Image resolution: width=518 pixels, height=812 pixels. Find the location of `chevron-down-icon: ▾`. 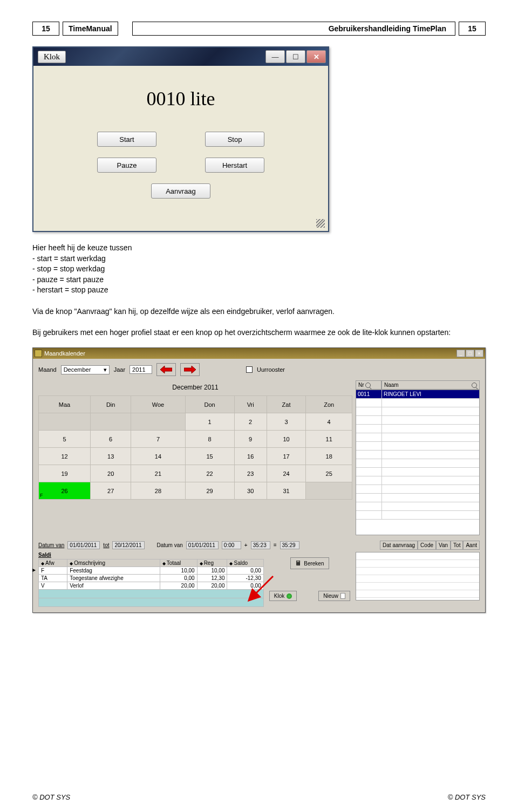

chevron-down-icon: ▾ is located at coordinates (105, 370).